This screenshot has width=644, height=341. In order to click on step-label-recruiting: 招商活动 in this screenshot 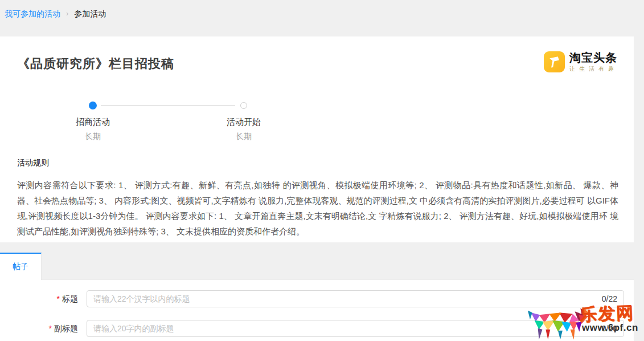, I will do `click(93, 122)`.